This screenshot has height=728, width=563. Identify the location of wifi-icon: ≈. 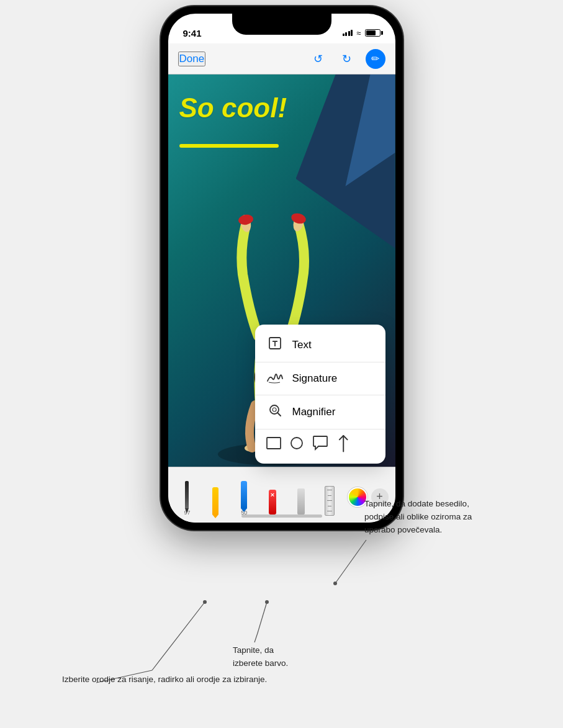
(359, 34).